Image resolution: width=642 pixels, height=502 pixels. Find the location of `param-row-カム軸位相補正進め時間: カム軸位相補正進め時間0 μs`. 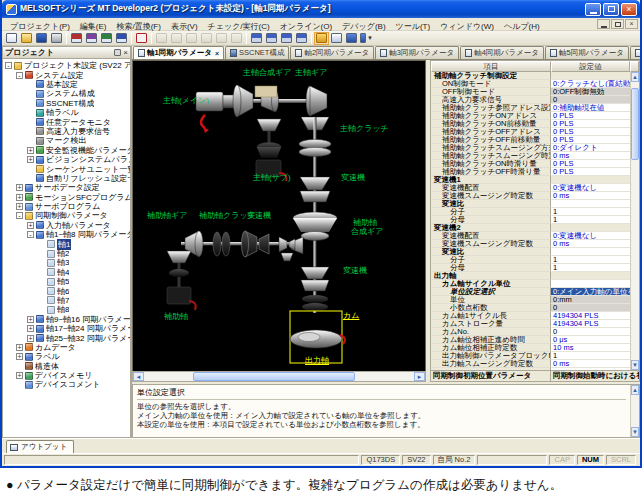

param-row-カム軸位相補正進め時間: カム軸位相補正進め時間0 μs is located at coordinates (530, 340).